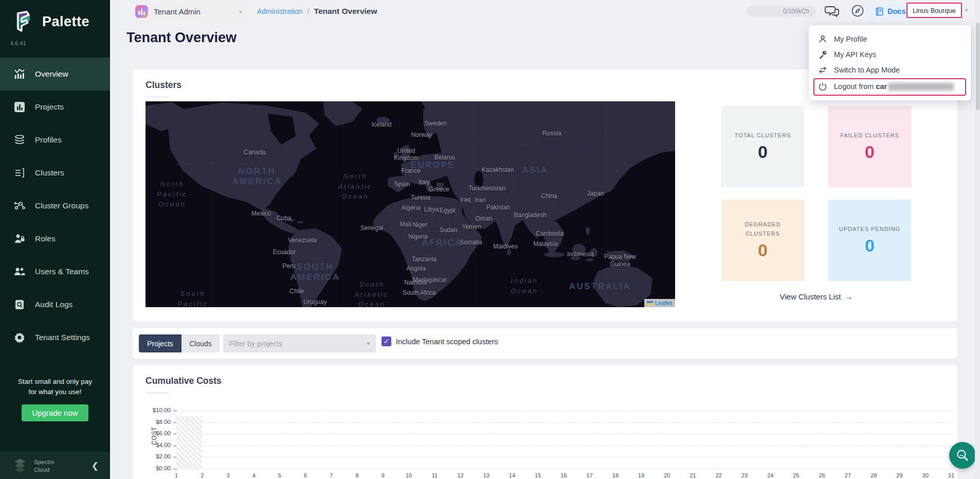 This screenshot has width=980, height=479. I want to click on page-title: Tenant Overview, so click(182, 38).